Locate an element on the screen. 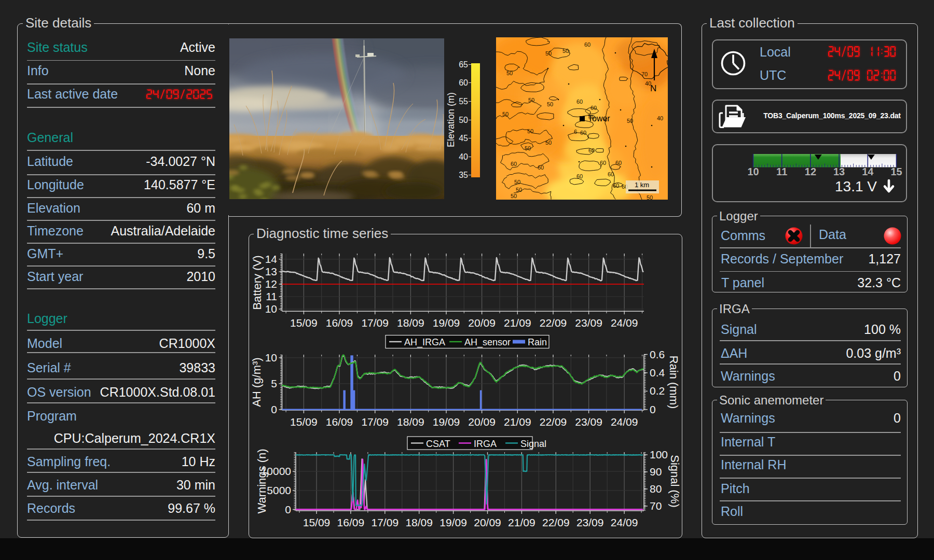 The width and height of the screenshot is (934, 560). svg-text: N is located at coordinates (653, 88).